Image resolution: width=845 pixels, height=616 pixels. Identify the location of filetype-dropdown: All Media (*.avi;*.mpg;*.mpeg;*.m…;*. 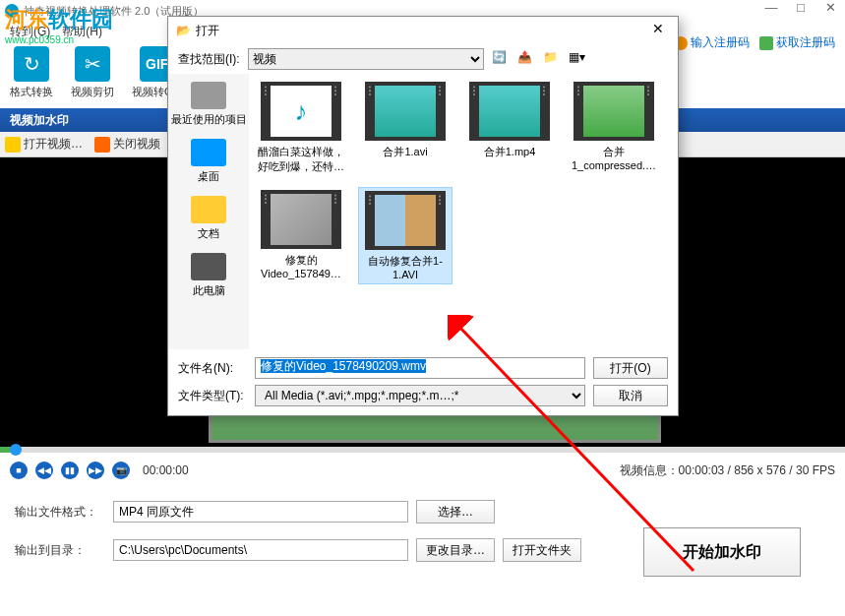
(420, 396).